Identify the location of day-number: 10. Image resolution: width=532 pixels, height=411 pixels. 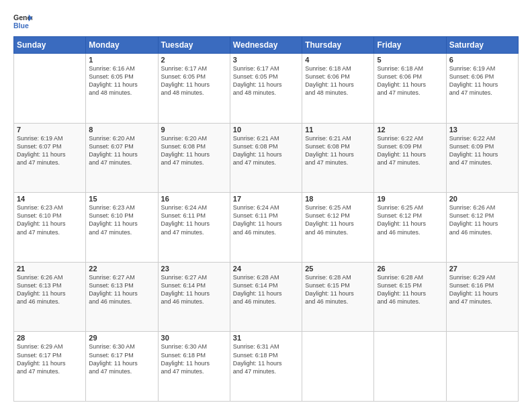
(266, 130).